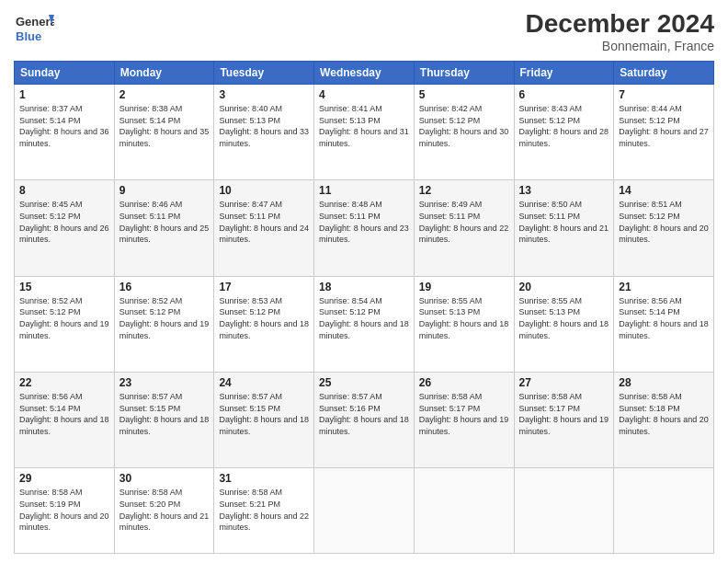  Describe the element at coordinates (265, 420) in the screenshot. I see `calendar-cell: 24 Sunrise: 8:57 AM Sunset: 5:15 PM Dayl…` at that location.